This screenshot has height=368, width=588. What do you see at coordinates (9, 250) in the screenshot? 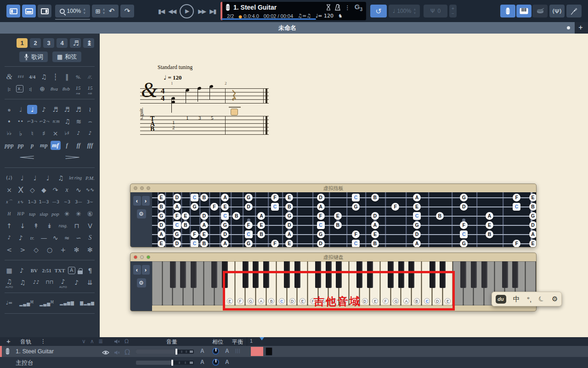
I see `palette-item: <` at bounding box center [9, 250].